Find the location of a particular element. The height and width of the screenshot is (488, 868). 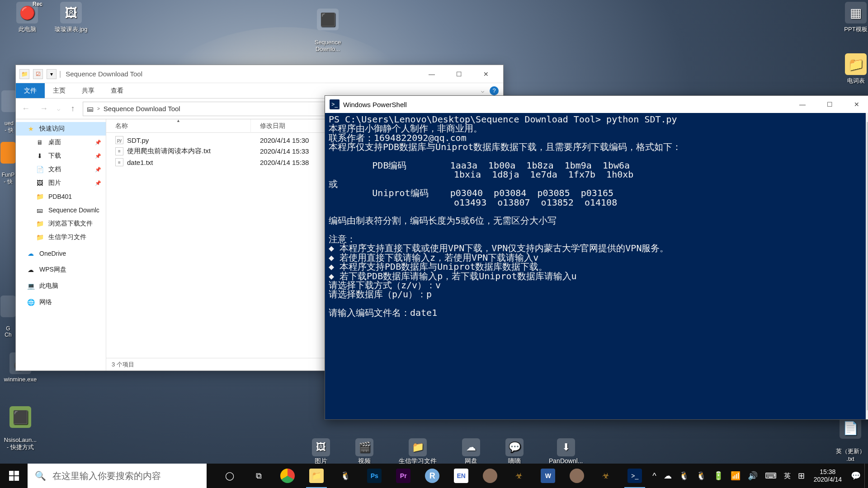

task-rstudio-button: R is located at coordinates (432, 476).